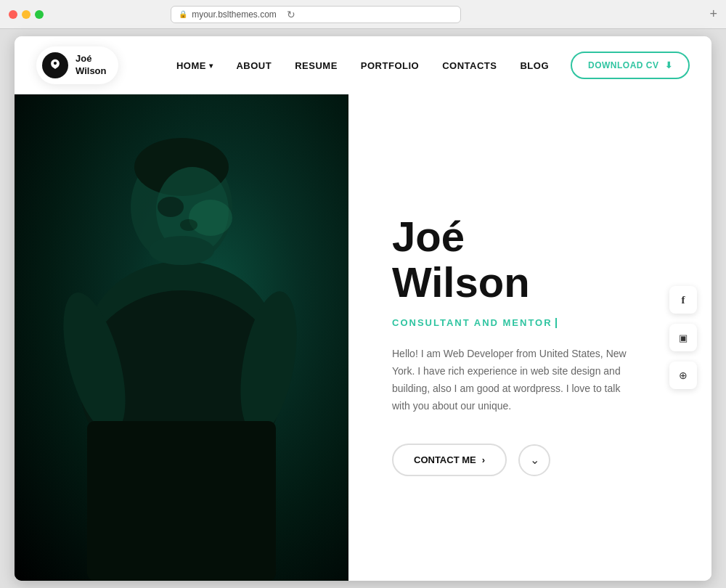 The width and height of the screenshot is (726, 588). I want to click on address-bar: 🔒 myour.bslthemes.com ↻, so click(316, 15).